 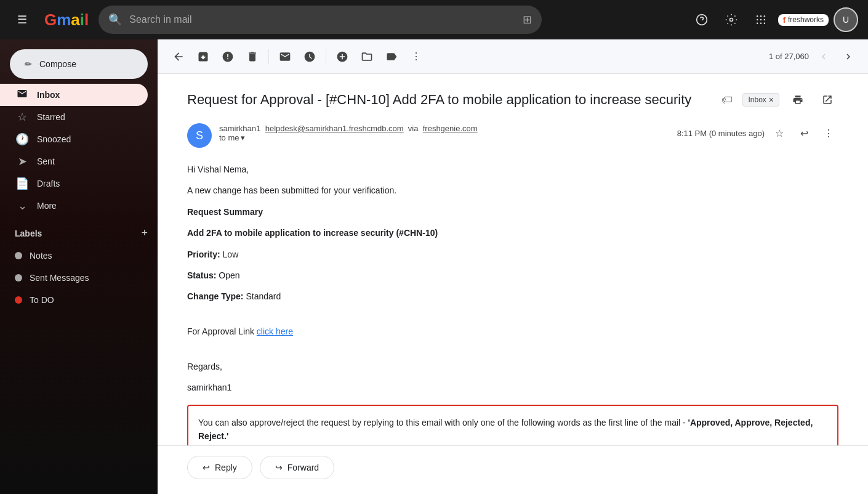 I want to click on reply-button-header: ↩, so click(x=804, y=133).